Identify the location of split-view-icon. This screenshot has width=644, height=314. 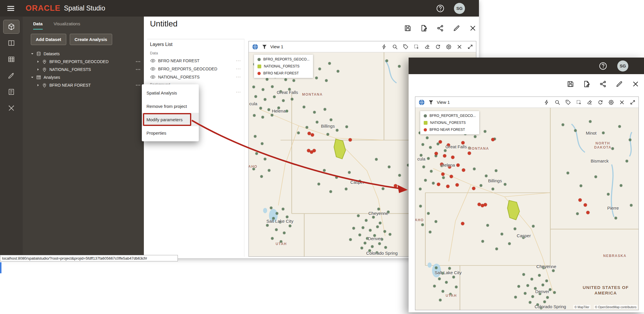
(11, 43).